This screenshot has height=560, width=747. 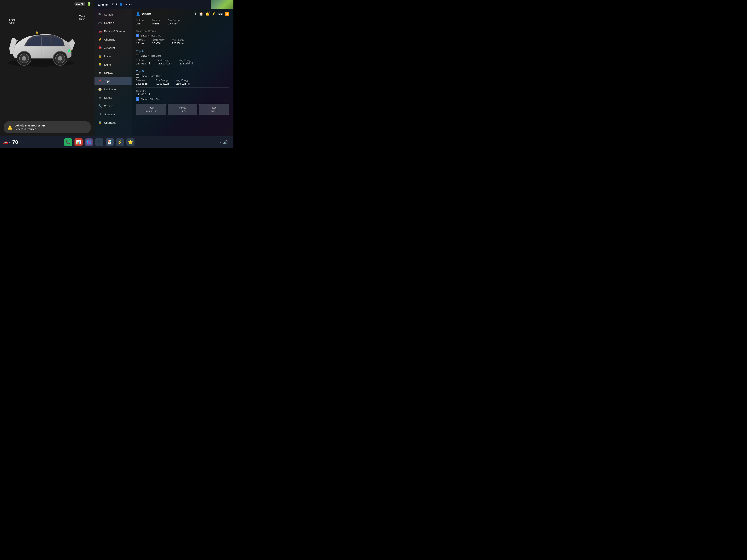 What do you see at coordinates (225, 142) in the screenshot?
I see `taskbar-right-controls: ‹ 🔊 ›` at bounding box center [225, 142].